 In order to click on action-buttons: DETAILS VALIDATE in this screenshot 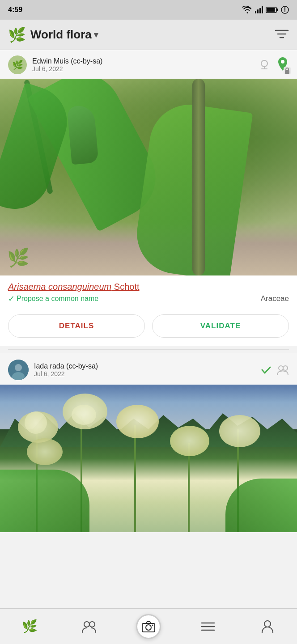, I will do `click(148, 329)`.